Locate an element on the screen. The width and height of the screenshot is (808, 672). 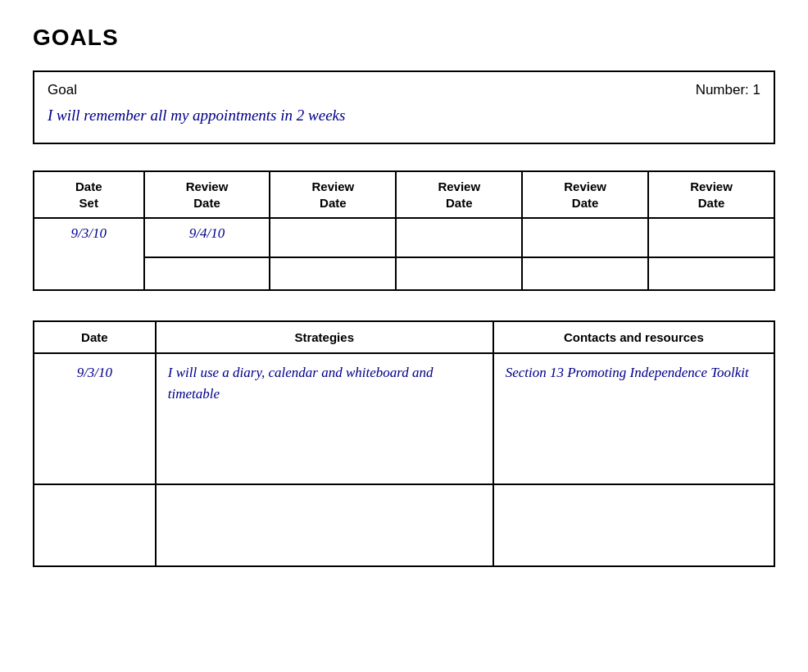
goal-text: I will remember all my appointments in 2… is located at coordinates (404, 116).